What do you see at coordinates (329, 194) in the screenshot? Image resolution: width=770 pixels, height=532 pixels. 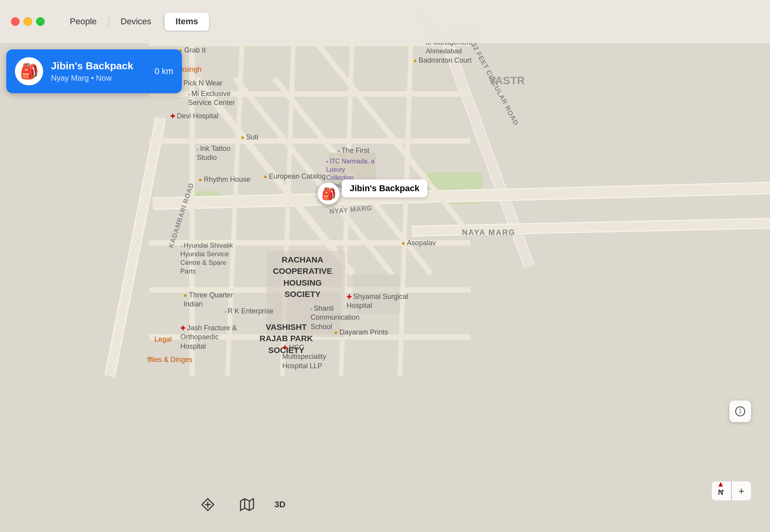 I see `pin-icon: 🎒` at bounding box center [329, 194].